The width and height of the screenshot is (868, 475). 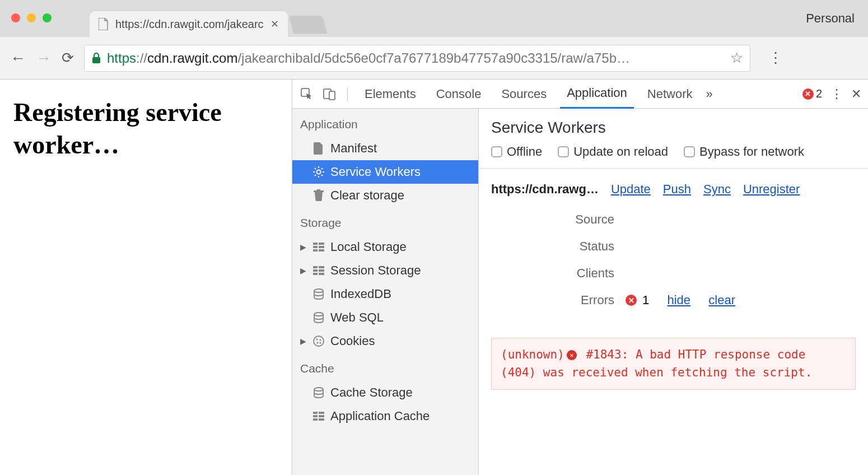 I want to click on error-icon: ✕, so click(x=572, y=355).